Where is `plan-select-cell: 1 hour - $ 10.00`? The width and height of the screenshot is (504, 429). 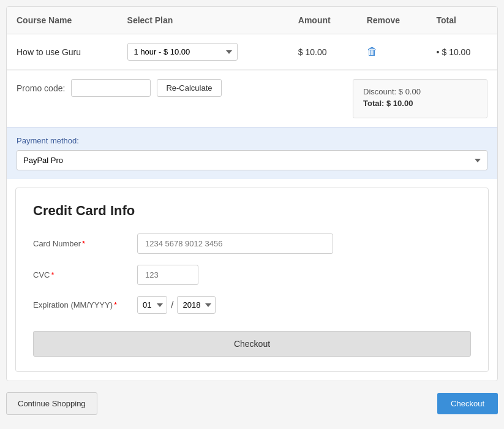 plan-select-cell: 1 hour - $ 10.00 is located at coordinates (203, 52).